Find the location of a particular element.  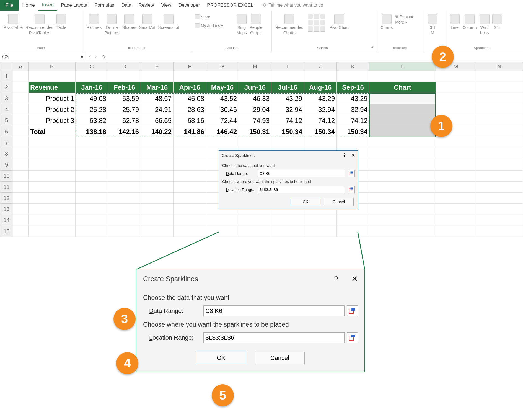

pictures-button: Pictures is located at coordinates (94, 25).